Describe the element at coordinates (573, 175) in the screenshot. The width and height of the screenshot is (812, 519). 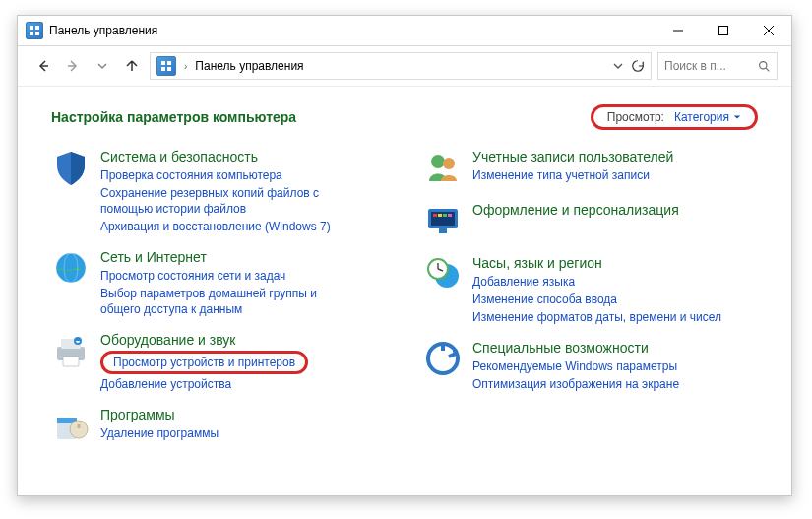
I see `category-link: Изменение типа учетной записи` at that location.